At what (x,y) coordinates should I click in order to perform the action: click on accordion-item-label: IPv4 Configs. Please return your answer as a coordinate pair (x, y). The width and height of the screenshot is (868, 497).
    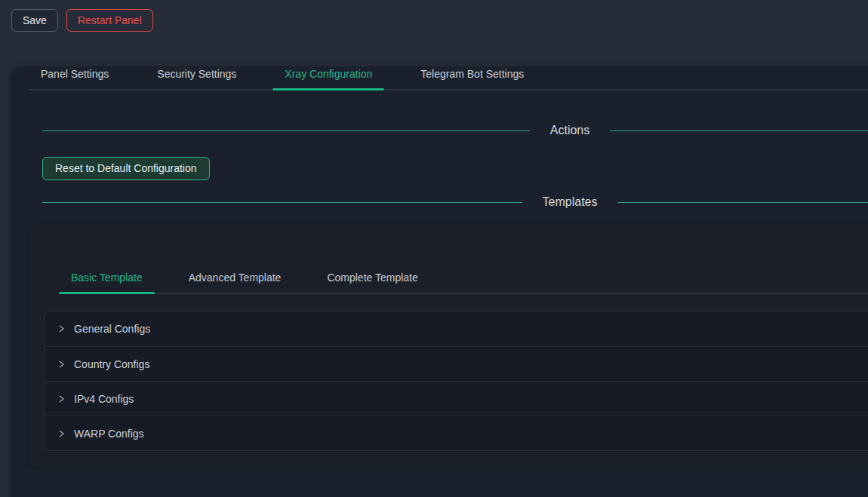
    Looking at the image, I should click on (104, 399).